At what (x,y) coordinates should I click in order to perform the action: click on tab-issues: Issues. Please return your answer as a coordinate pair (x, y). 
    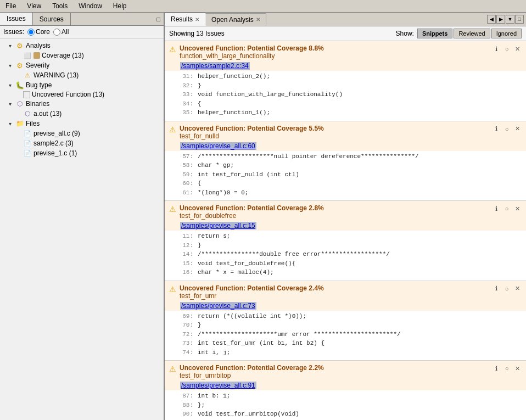
    Looking at the image, I should click on (16, 19).